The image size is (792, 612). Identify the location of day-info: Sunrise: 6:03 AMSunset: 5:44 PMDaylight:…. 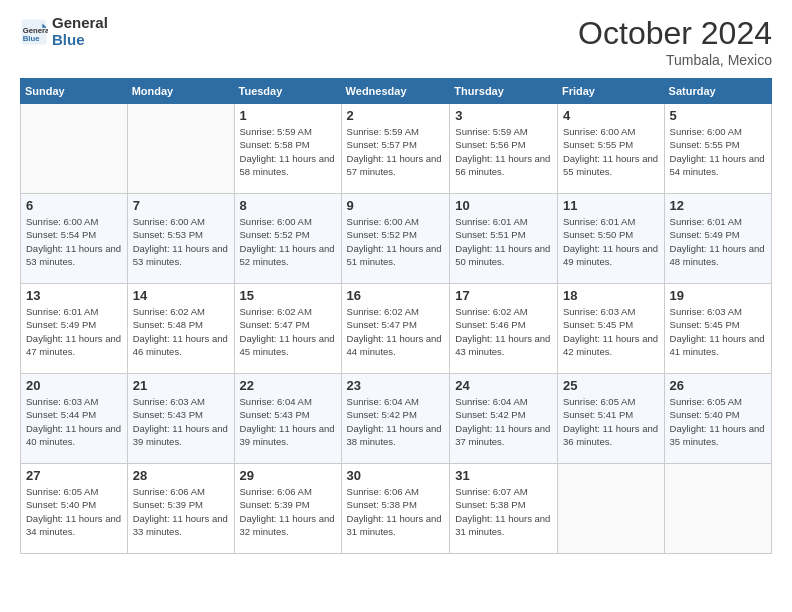
(74, 422).